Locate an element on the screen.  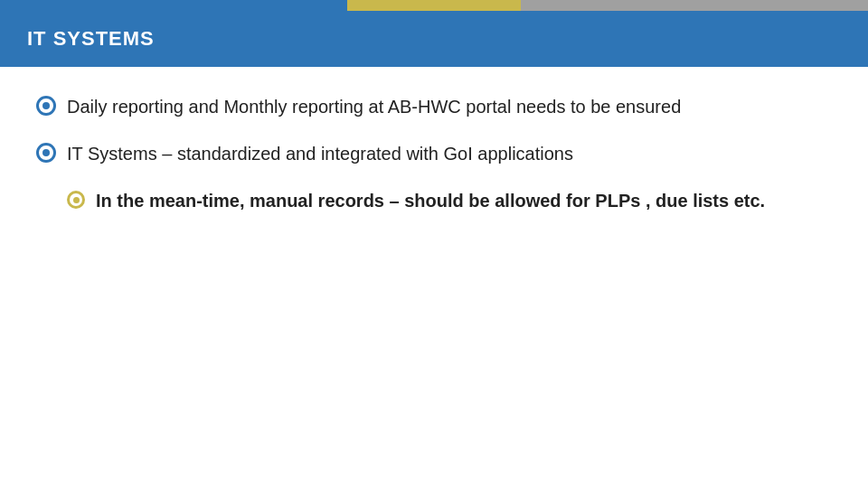
sub-bullet-text-1: In the mean-time, manual records – shoul… is located at coordinates (464, 201).